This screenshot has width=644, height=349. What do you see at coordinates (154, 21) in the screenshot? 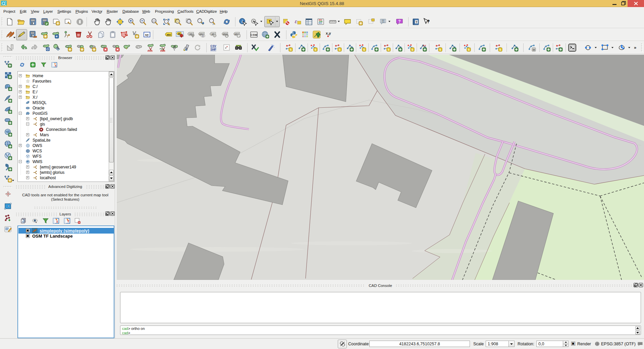
I see `svg-text: 1:1` at bounding box center [154, 21].